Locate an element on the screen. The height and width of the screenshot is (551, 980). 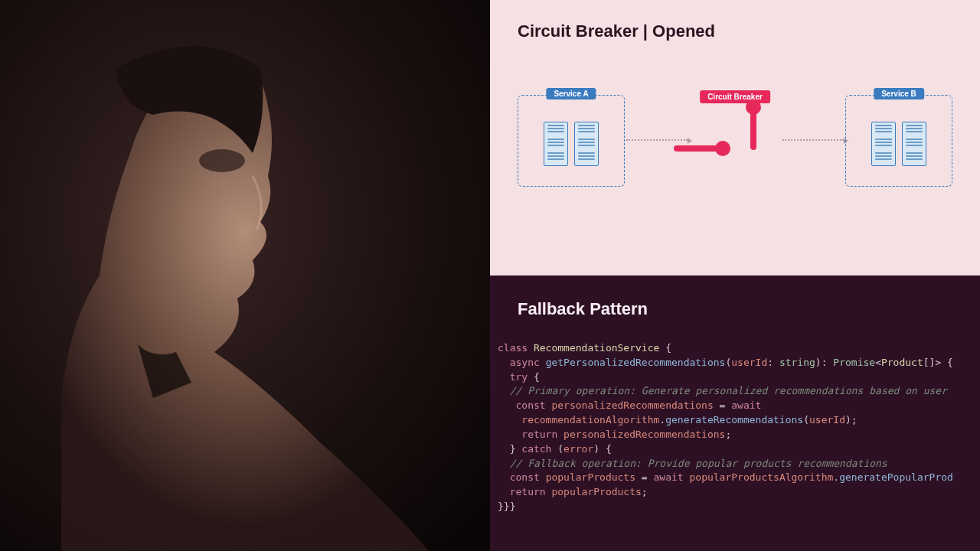
service-b-box: Service B is located at coordinates (899, 141).